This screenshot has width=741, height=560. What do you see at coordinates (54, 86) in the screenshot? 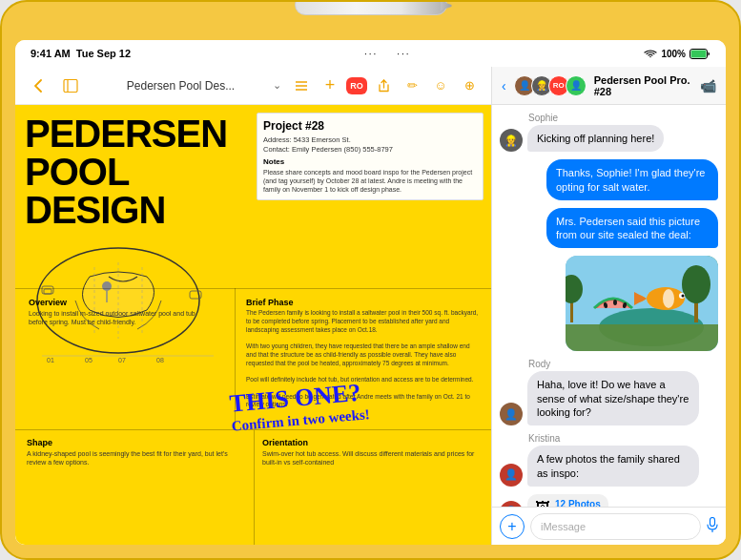
I see `notes-toolbar-left` at bounding box center [54, 86].